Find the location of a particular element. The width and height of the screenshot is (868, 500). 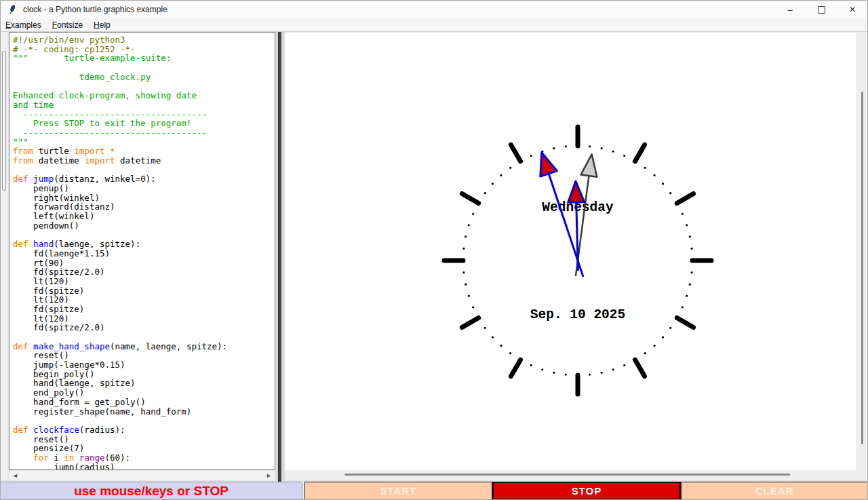

menubar: Examples Fontsize Help is located at coordinates (434, 26).